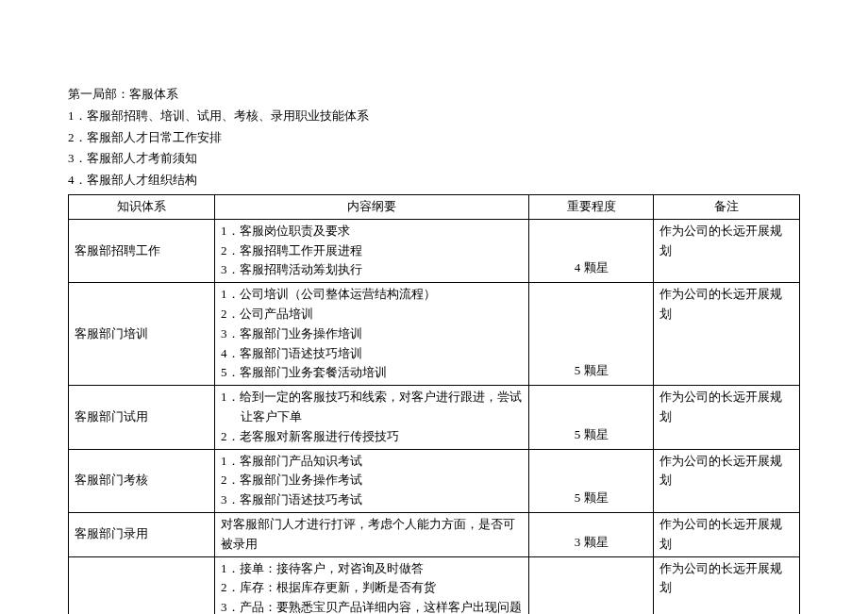 The width and height of the screenshot is (868, 614). I want to click on table-row: 客服部门录用对客服部门人才进行打评，考虑个人能力方面，是否可被录用3 颗星作为公…, so click(434, 534).